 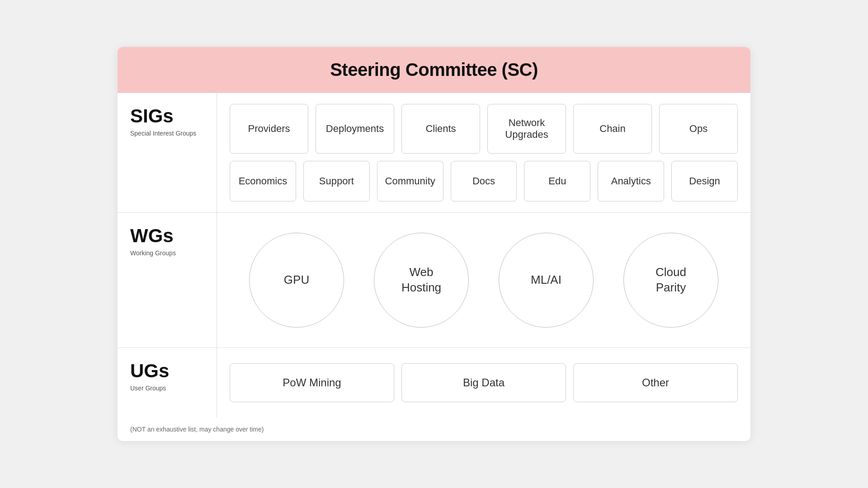 I want to click on ugs-full-name: User Groups, so click(x=167, y=389).